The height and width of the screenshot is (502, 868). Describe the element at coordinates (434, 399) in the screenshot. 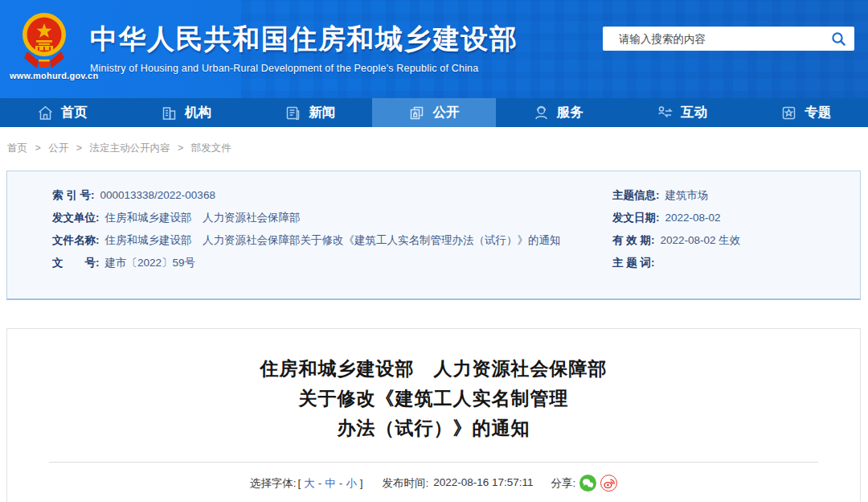

I see `article-title-line: 关于修改《建筑工人实名制管理` at that location.